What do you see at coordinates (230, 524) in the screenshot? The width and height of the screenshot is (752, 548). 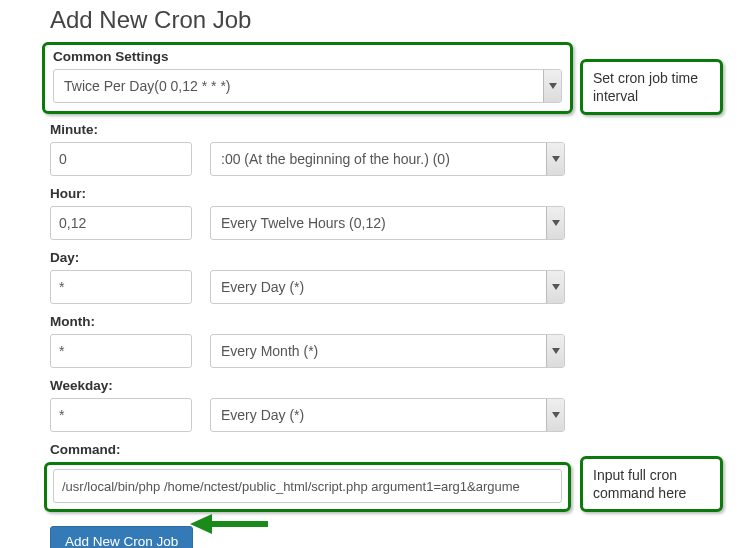 I see `arrow-icon` at bounding box center [230, 524].